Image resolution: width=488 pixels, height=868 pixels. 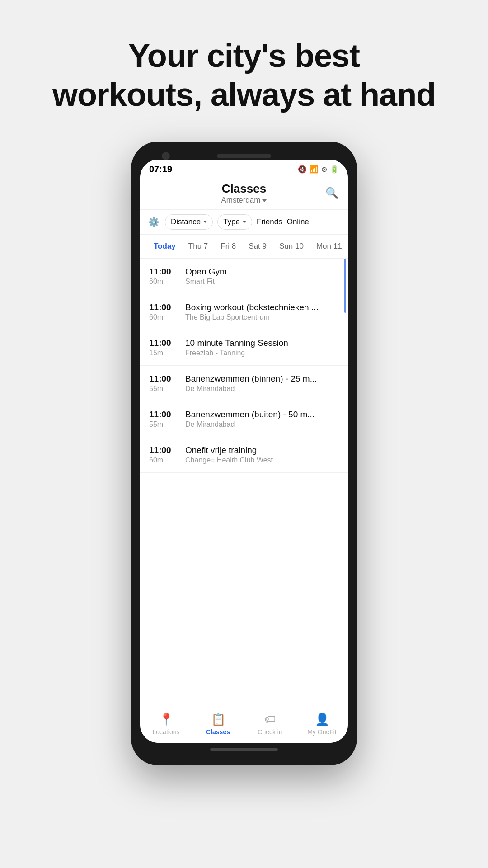 I want to click on locations-label: Locations, so click(x=166, y=732).